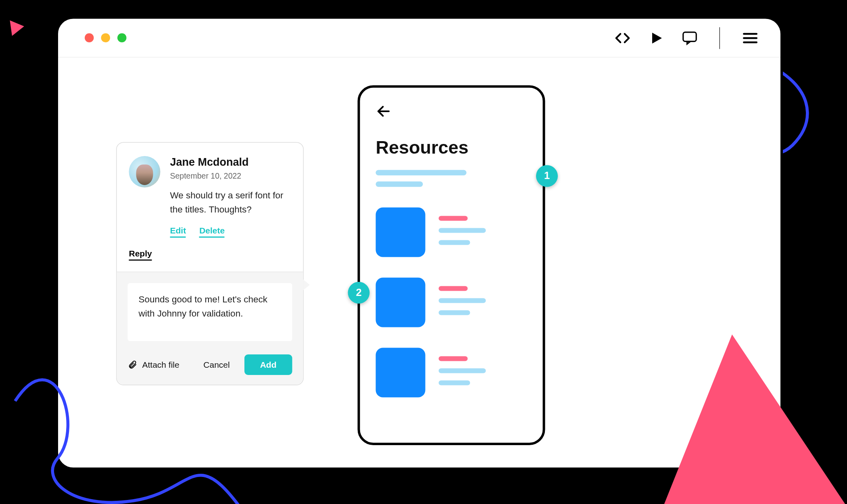  What do you see at coordinates (657, 38) in the screenshot?
I see `play-icon` at bounding box center [657, 38].